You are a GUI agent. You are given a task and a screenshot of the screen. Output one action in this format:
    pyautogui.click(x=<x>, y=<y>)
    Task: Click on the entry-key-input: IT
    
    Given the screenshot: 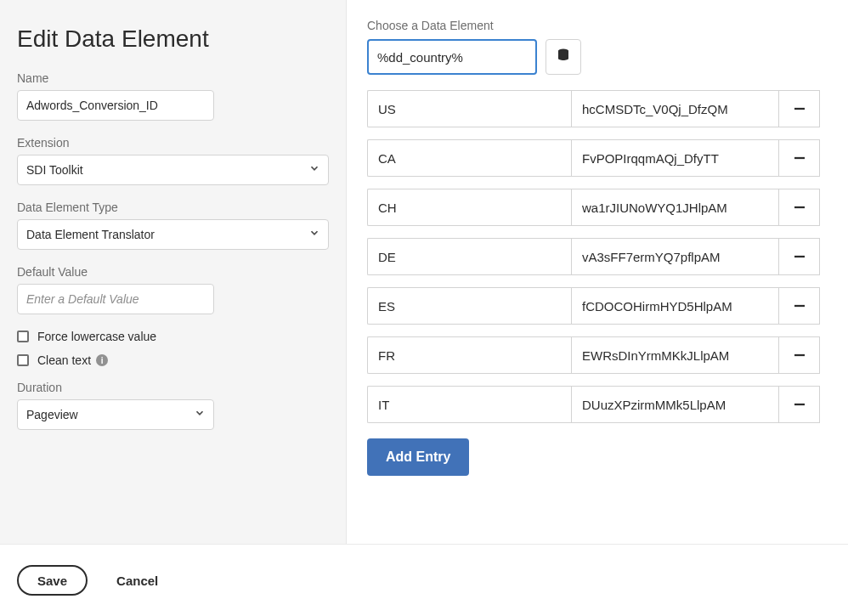 What is the action you would take?
    pyautogui.click(x=469, y=404)
    